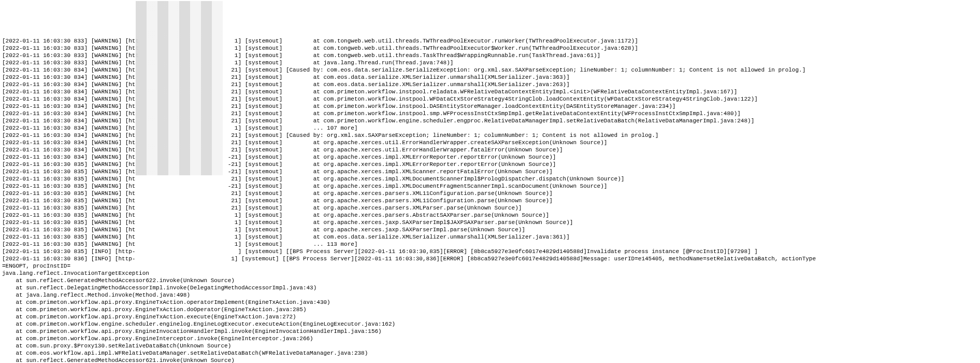 Image resolution: width=980 pixels, height=363 pixels. What do you see at coordinates (490, 63) in the screenshot?
I see `log-line: [2022-01-11 16:03:30 833] [WARNING] [ht …` at bounding box center [490, 63].